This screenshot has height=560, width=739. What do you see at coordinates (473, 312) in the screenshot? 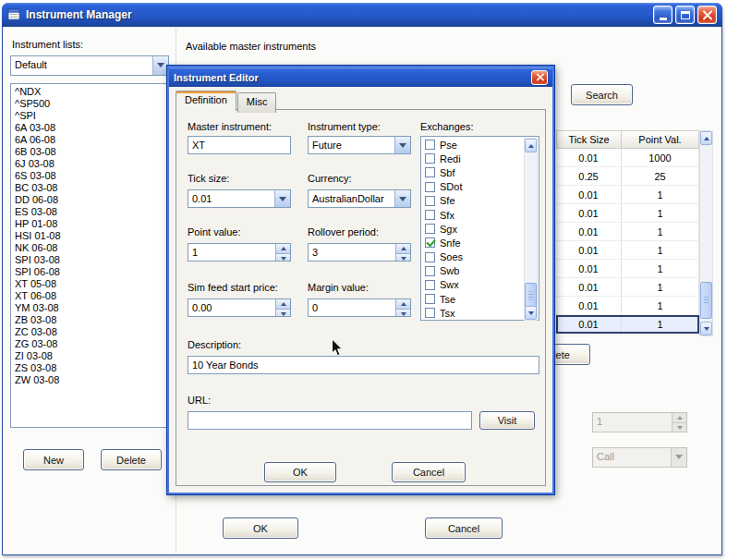
I see `exchange-option: Tsx` at bounding box center [473, 312].